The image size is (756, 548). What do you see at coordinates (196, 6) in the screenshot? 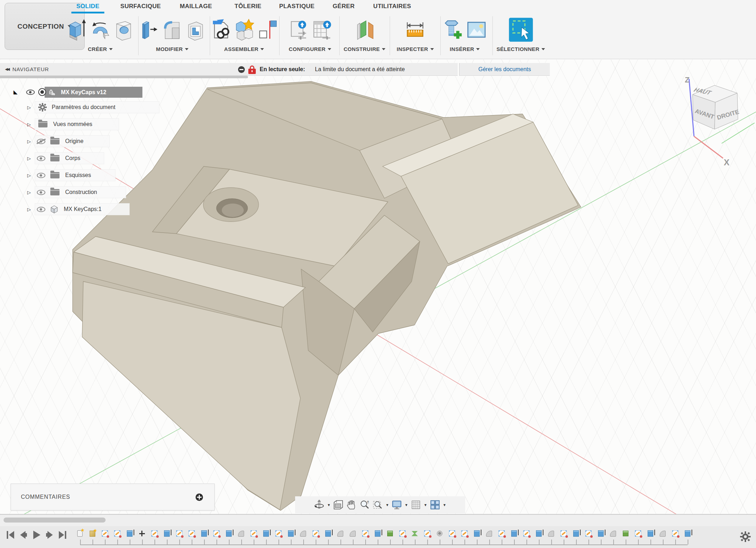
I see `tab-maillage: MAILLAGE` at bounding box center [196, 6].